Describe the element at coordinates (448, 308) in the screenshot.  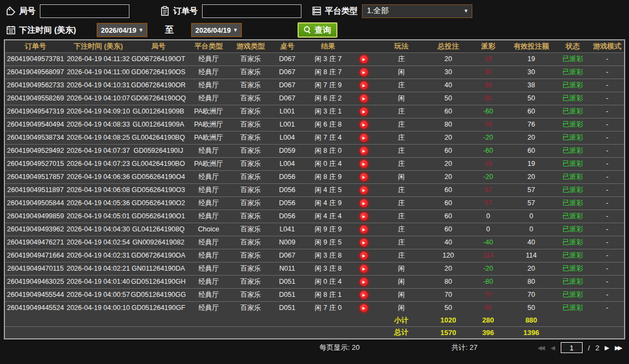
I see `total-bet-cell: 50` at that location.